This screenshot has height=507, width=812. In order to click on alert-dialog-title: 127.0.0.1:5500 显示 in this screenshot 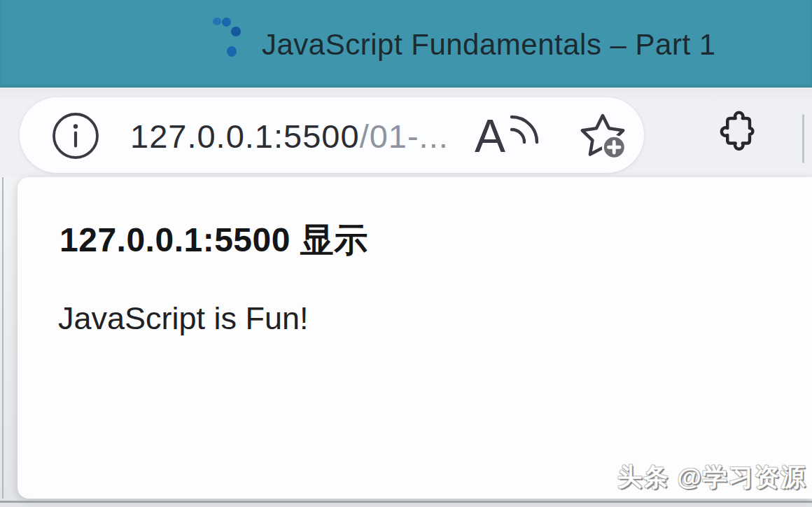, I will do `click(214, 240)`.